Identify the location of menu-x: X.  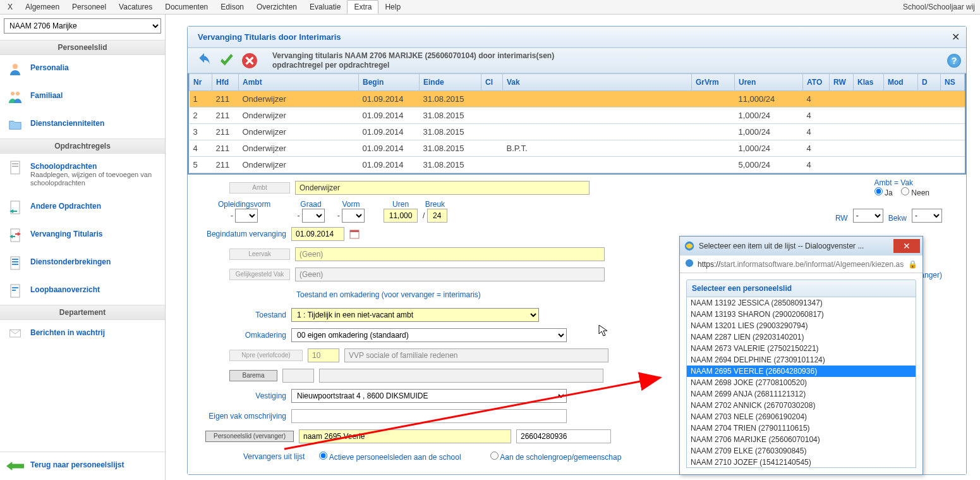
(10, 7).